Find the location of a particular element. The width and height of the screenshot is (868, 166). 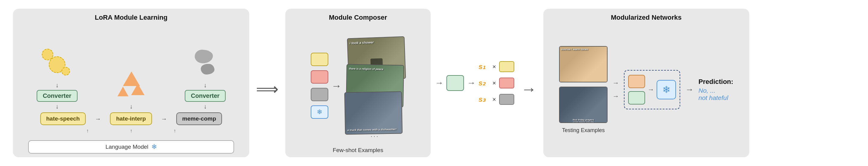

score-row-3: s₃ × is located at coordinates (496, 99).